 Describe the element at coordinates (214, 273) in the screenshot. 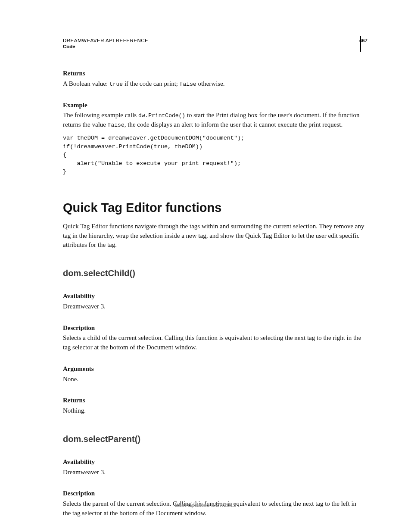

I see `fn-selectchild-title: dom.selectChild()` at that location.